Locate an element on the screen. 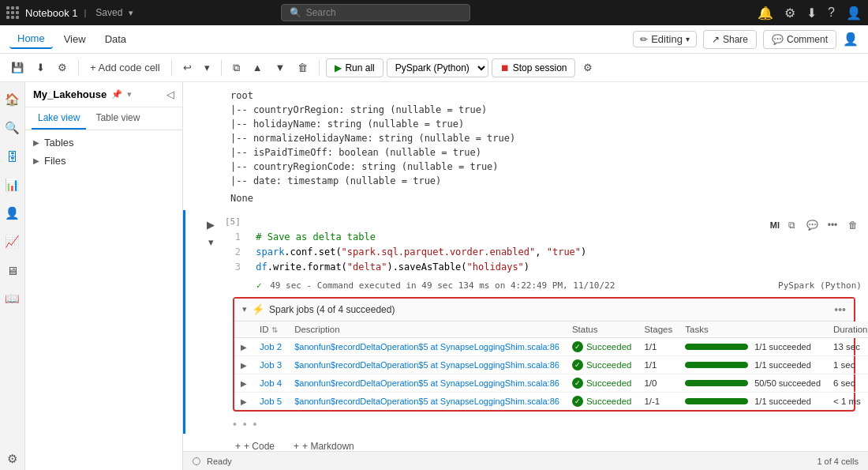  cell-delete-button: 🗑 is located at coordinates (853, 225).